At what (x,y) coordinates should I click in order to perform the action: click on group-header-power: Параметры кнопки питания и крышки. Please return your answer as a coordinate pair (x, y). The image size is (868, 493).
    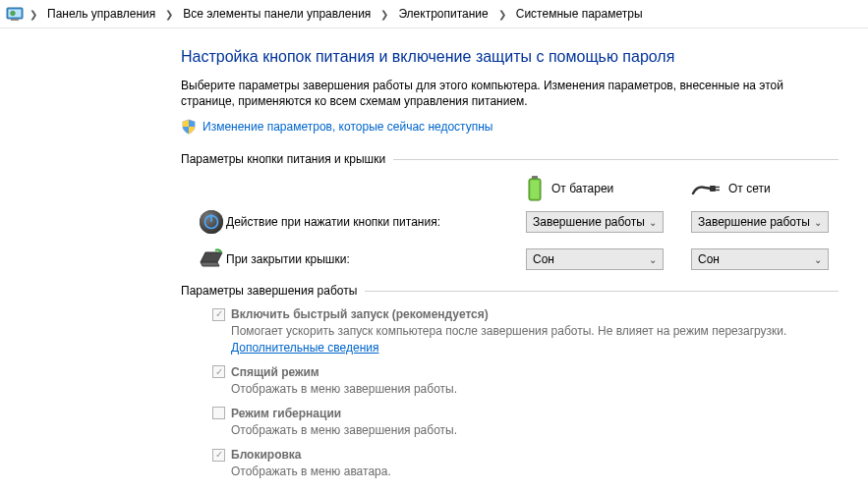
    Looking at the image, I should click on (509, 159).